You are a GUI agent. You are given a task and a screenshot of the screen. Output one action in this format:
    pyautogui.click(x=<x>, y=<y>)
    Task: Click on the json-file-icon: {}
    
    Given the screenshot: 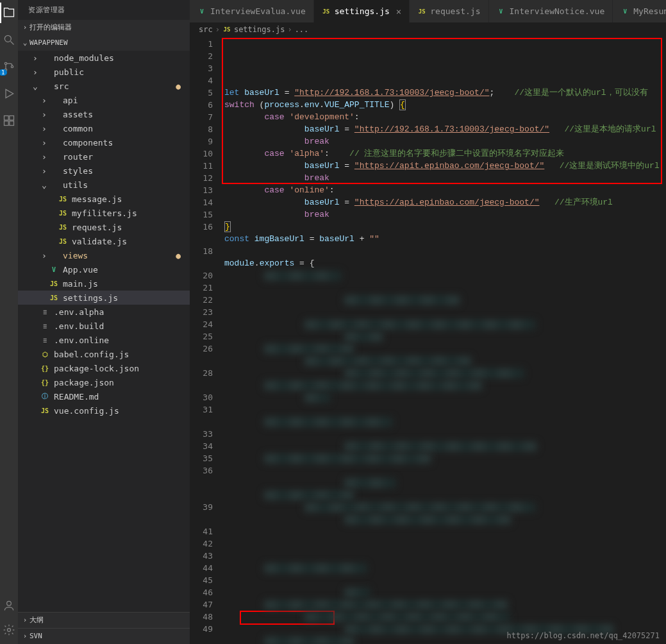 What is the action you would take?
    pyautogui.click(x=45, y=368)
    